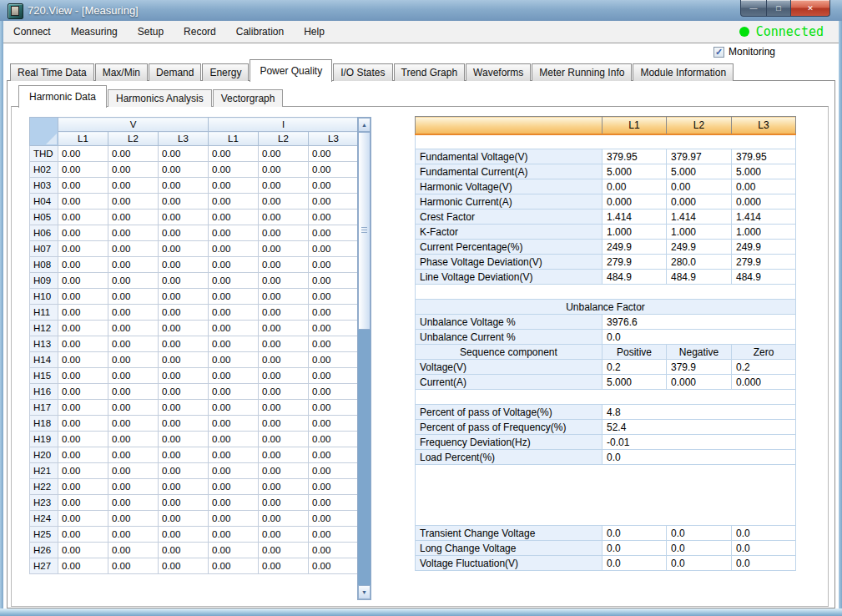 This screenshot has height=616, width=842. I want to click on harmonics-scrollbar: ▲ ▼, so click(364, 359).